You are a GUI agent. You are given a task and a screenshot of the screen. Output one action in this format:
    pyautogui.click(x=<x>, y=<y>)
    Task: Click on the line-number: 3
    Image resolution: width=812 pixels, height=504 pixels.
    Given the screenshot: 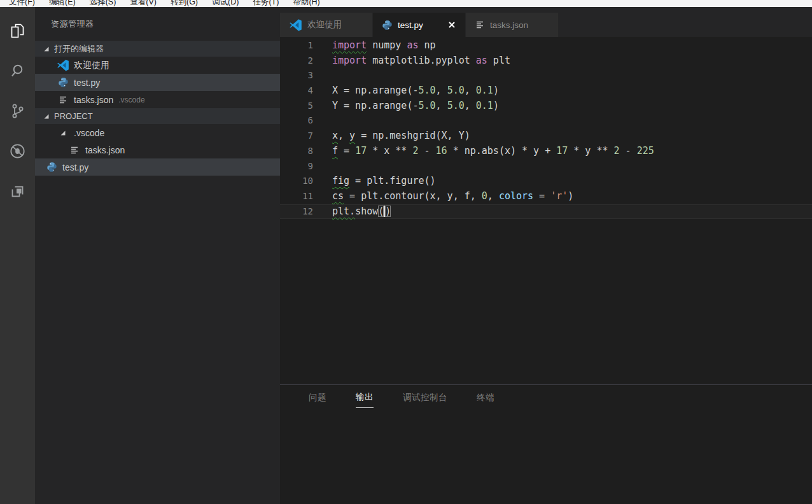 What is the action you would take?
    pyautogui.click(x=300, y=76)
    